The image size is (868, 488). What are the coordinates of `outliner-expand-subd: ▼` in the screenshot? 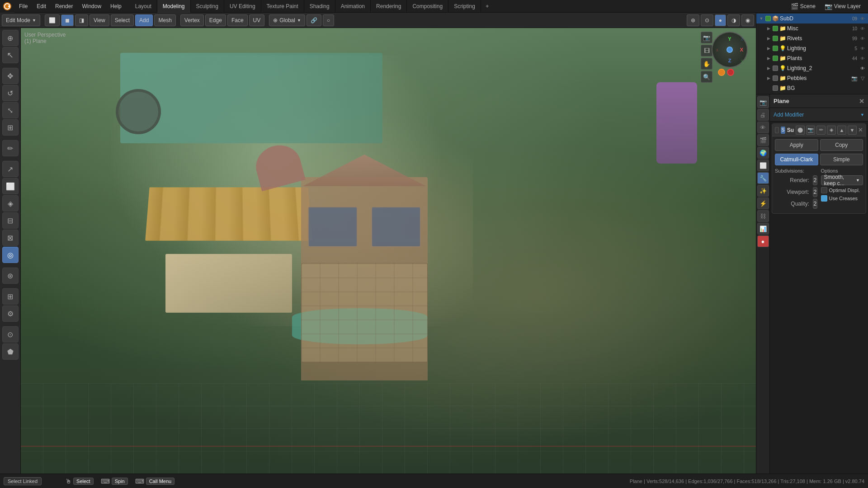 It's located at (761, 19).